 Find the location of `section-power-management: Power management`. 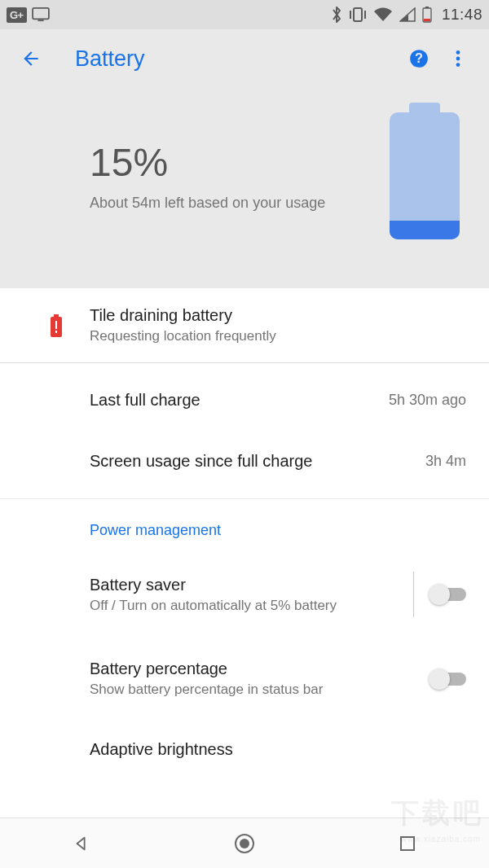

section-power-management: Power management is located at coordinates (244, 526).